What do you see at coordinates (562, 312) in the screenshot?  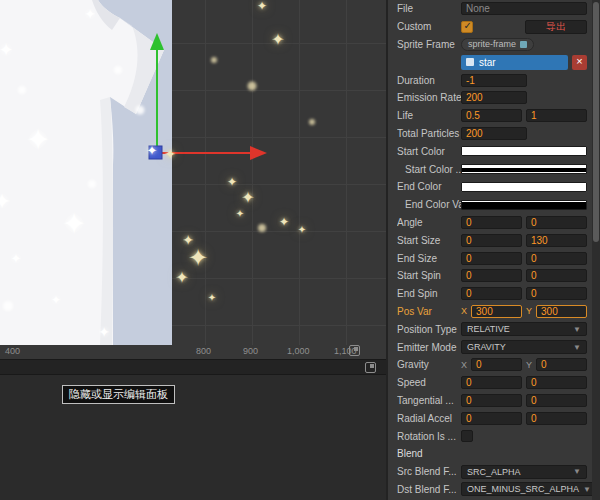 I see `pos-var-y-input: 300` at bounding box center [562, 312].